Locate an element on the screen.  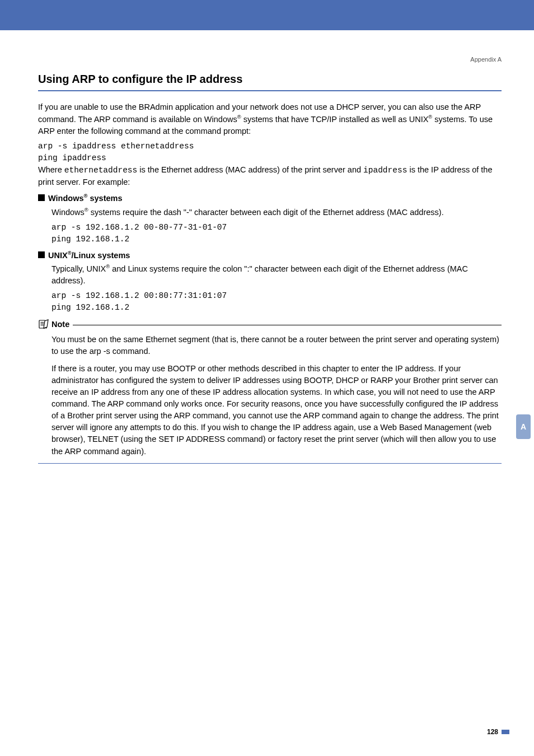
appendix-side-tab: A is located at coordinates (523, 427).